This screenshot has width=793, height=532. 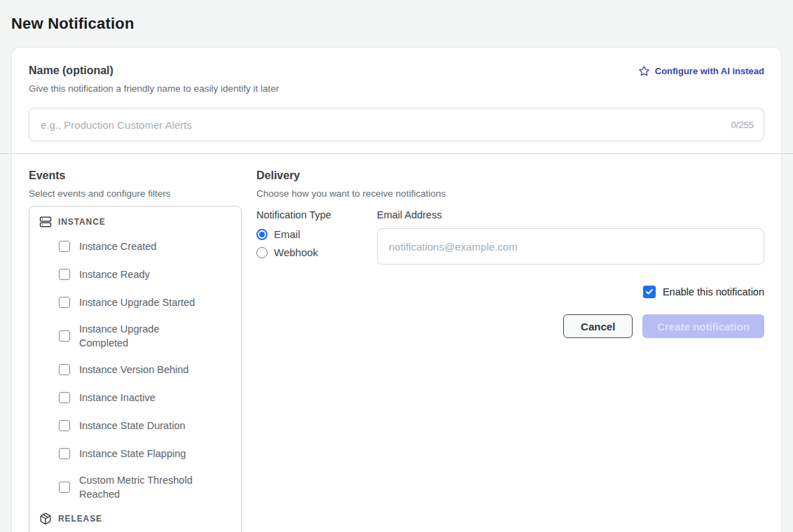 I want to click on create-notification-button: Create notification, so click(x=703, y=326).